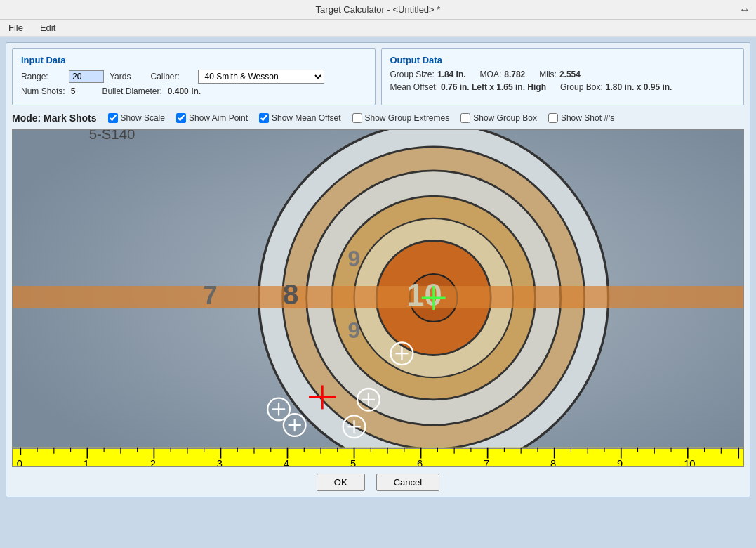 This screenshot has width=756, height=548. Describe the element at coordinates (44, 91) in the screenshot. I see `num-shots-label: Num Shots:` at that location.